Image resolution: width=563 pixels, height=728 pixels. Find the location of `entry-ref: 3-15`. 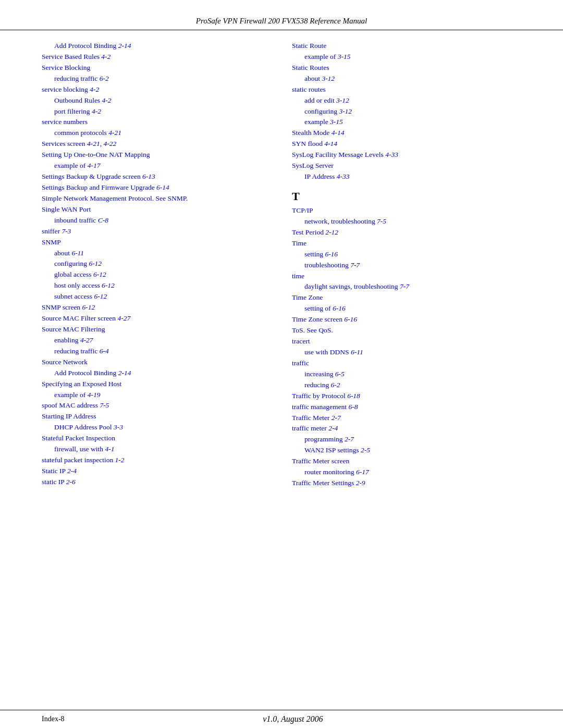

entry-ref: 3-15 is located at coordinates (344, 56).